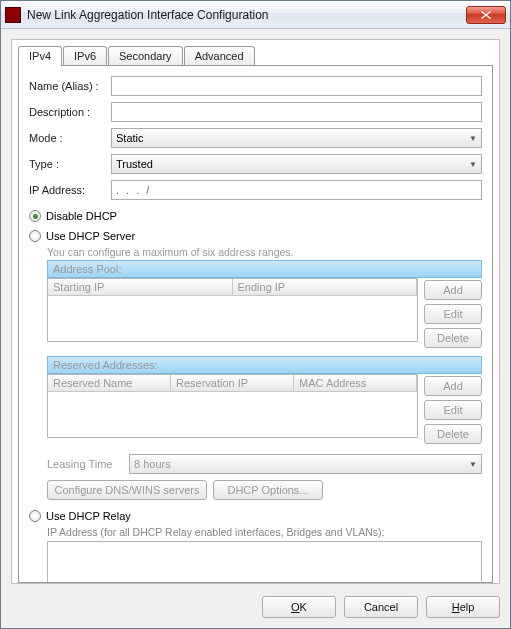 This screenshot has height=629, width=511. I want to click on tab-ipv6: IPv6, so click(85, 56).